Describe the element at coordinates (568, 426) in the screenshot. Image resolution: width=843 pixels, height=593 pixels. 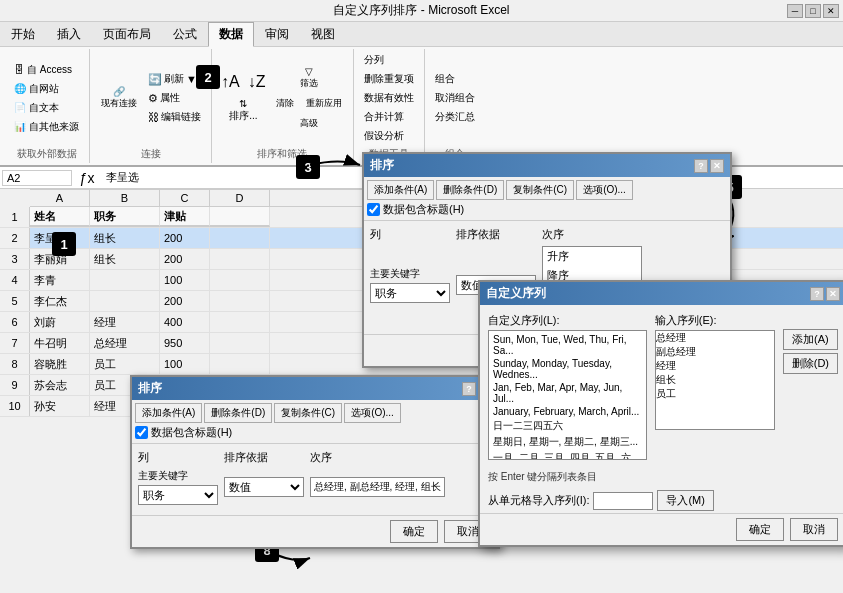
I see `list-item: 日一二三四五六` at that location.